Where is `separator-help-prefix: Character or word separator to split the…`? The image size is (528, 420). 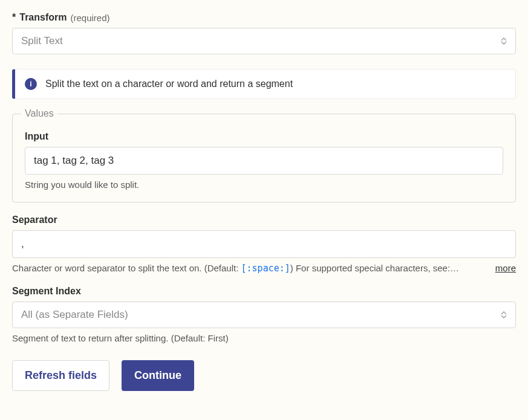
separator-help-prefix: Character or word separator to split the… is located at coordinates (127, 268).